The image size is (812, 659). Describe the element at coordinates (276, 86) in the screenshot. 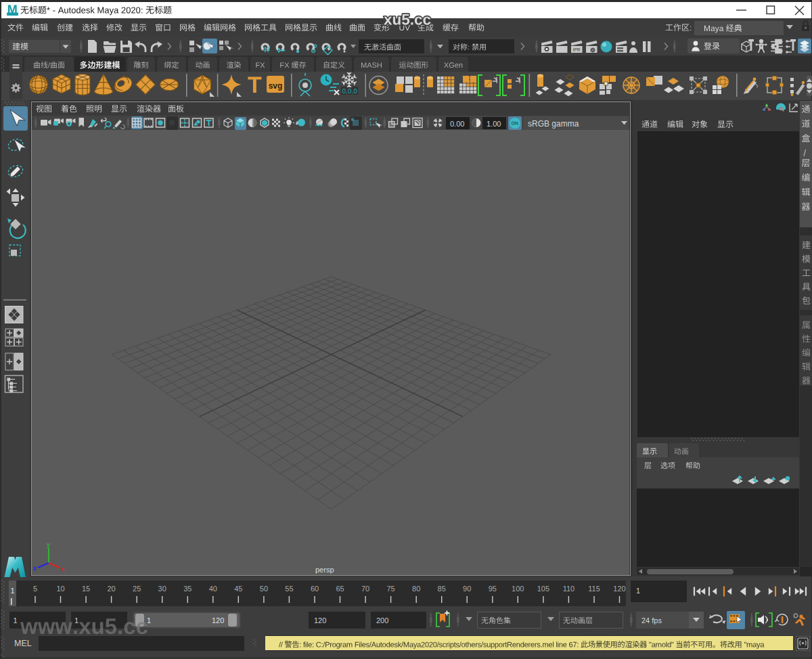

I see `svg-text: svg` at that location.